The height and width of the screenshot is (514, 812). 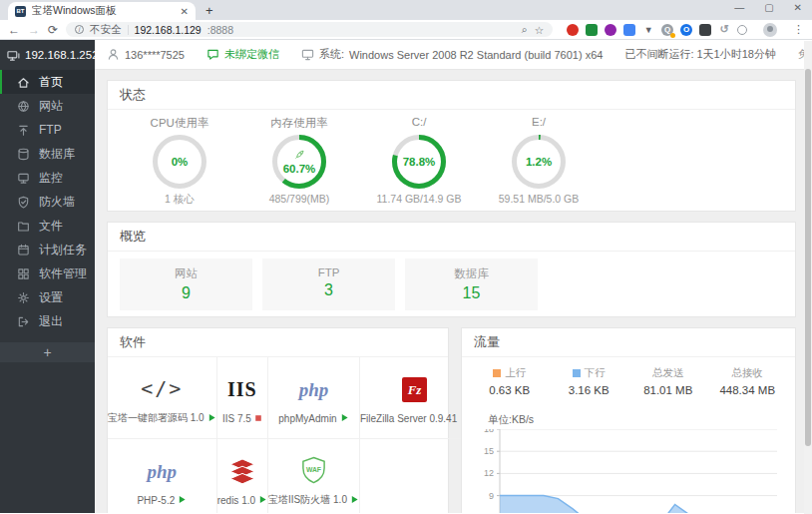 What do you see at coordinates (236, 501) in the screenshot?
I see `software-name: redis 1.0` at bounding box center [236, 501].